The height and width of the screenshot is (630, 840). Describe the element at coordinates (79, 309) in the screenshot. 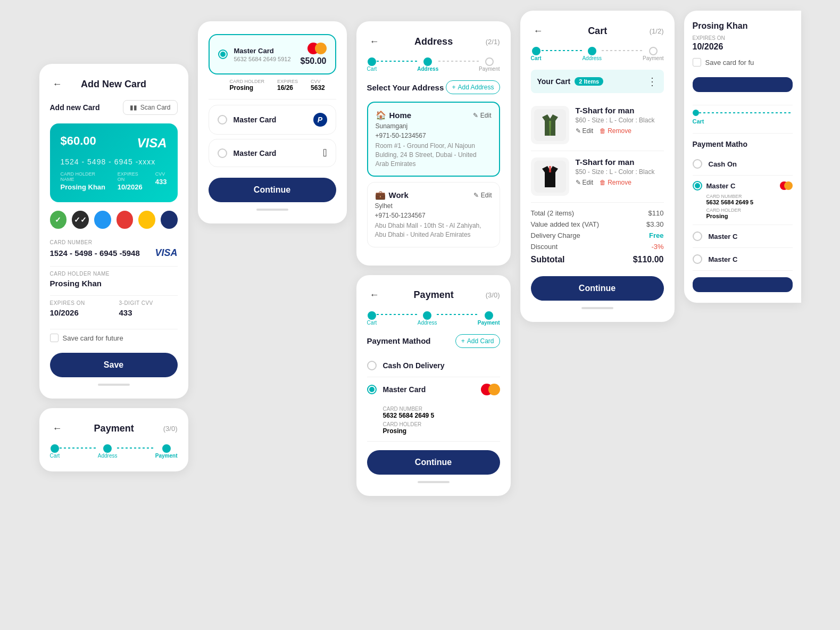

I see `expires-field: EXPIRES ON 10/2026` at that location.